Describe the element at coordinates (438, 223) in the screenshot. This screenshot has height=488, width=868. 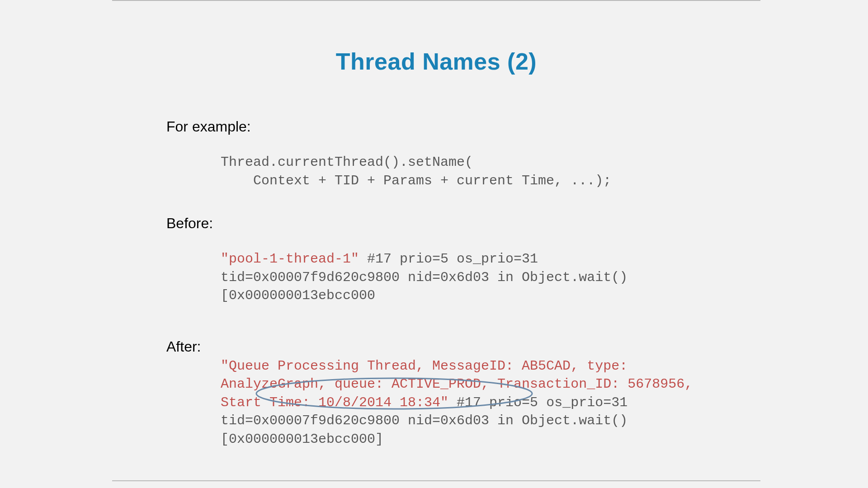
I see `label-before: Before:` at that location.